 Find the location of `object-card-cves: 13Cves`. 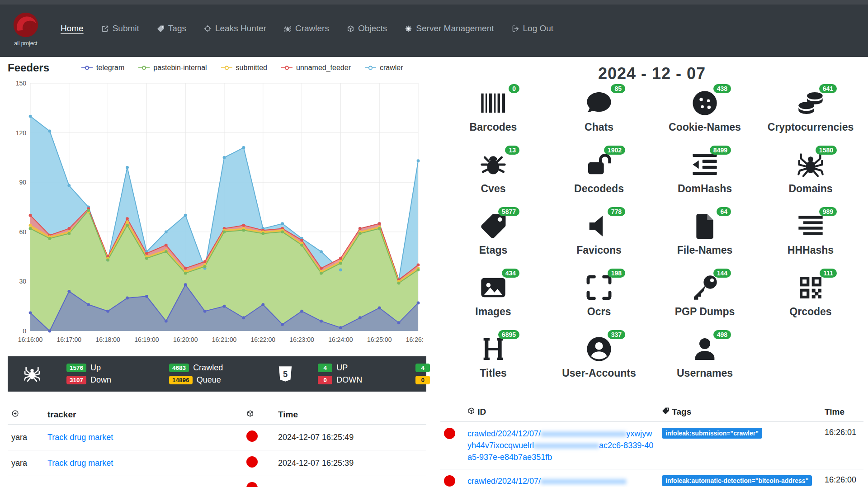

object-card-cves: 13Cves is located at coordinates (493, 181).